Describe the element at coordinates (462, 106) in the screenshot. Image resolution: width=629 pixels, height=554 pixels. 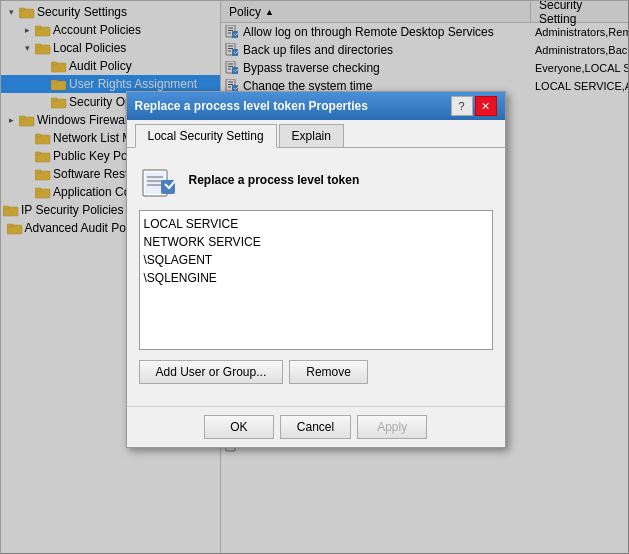
I see `dialog-help-button: ?` at that location.